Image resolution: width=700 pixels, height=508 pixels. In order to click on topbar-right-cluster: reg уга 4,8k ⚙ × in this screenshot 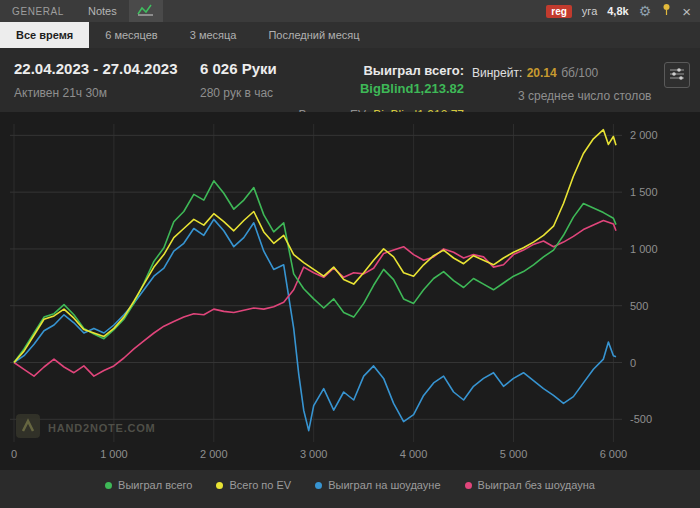, I will do `click(623, 11)`.